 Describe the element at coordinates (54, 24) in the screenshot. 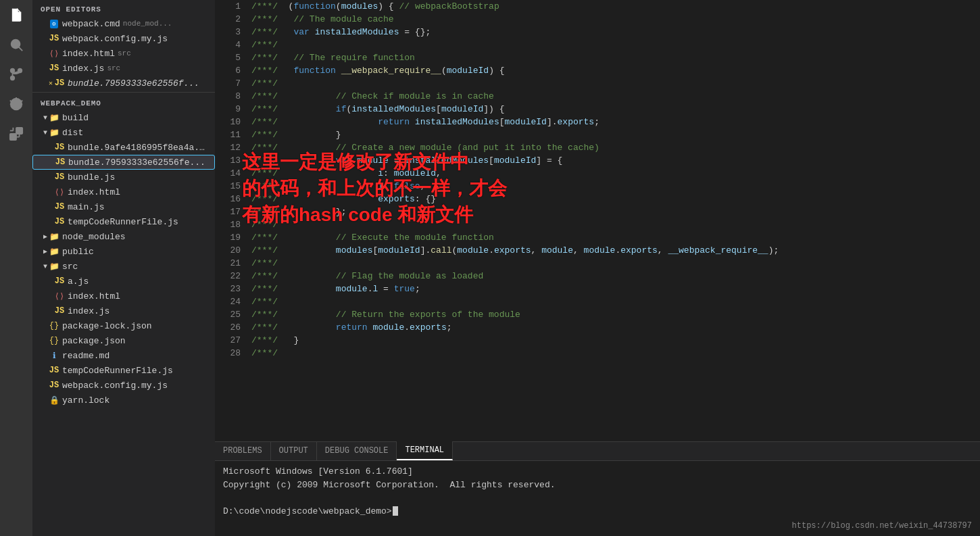

I see `file-icon: ⚙` at that location.